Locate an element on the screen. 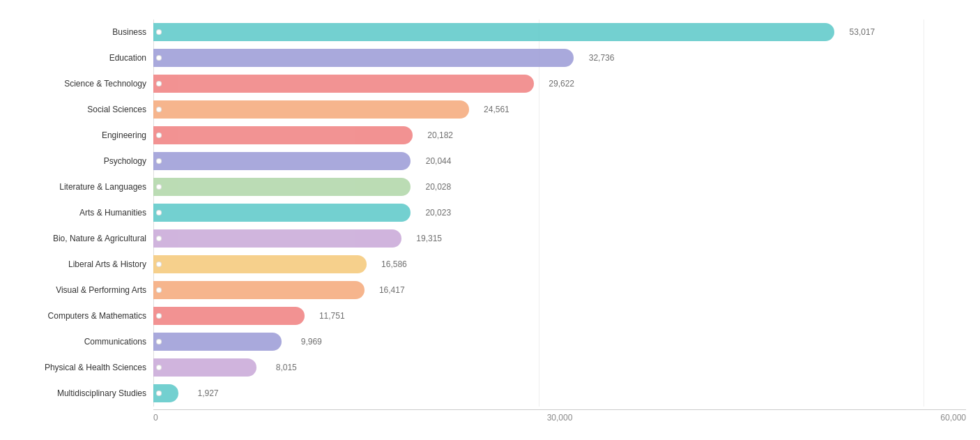  bar-fill: 1,927 is located at coordinates (166, 393).